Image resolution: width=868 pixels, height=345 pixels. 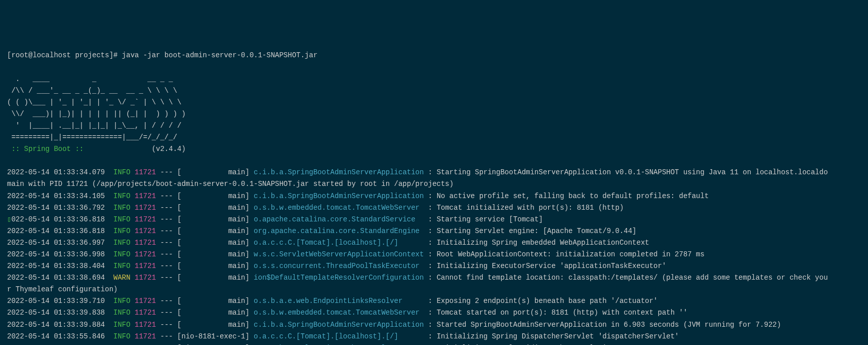 I want to click on log-timestamp: 2022-05-14 01:33:36.998, so click(x=56, y=254).